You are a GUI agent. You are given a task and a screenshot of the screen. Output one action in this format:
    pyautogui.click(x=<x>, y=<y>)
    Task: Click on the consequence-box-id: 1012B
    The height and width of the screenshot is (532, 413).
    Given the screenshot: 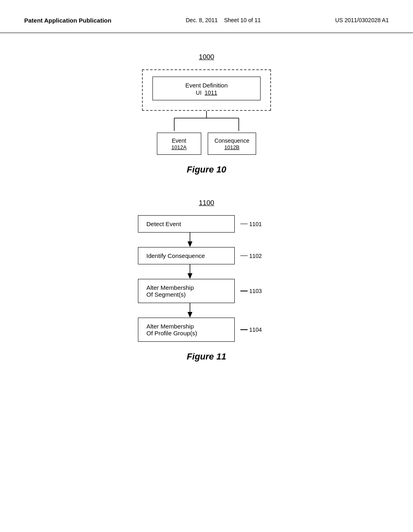 What is the action you would take?
    pyautogui.click(x=232, y=148)
    